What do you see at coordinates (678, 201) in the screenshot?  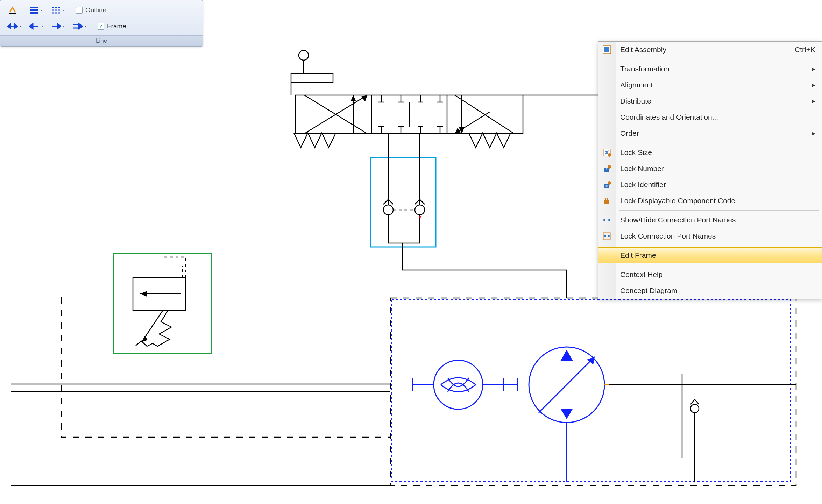 I see `menu-label: Lock Displayable Component Code` at bounding box center [678, 201].